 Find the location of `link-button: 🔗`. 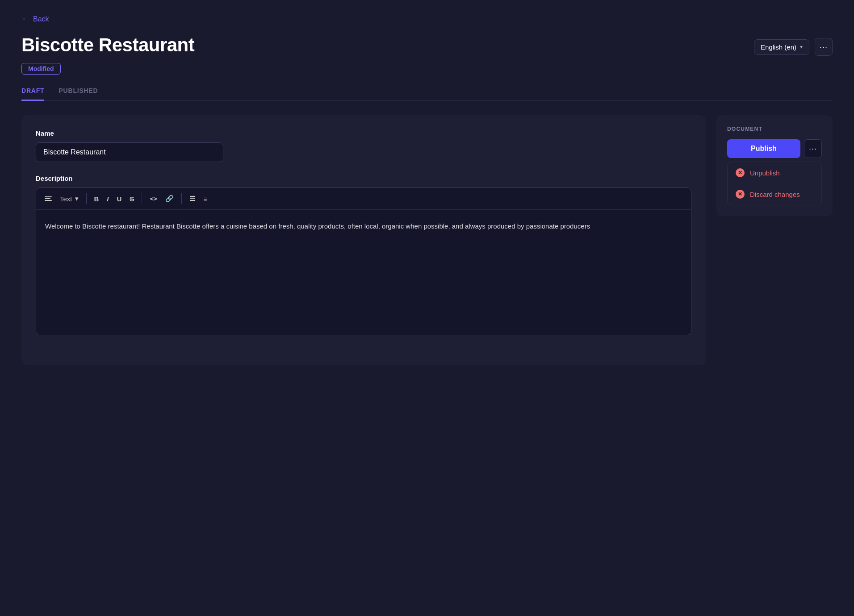

link-button: 🔗 is located at coordinates (170, 199).